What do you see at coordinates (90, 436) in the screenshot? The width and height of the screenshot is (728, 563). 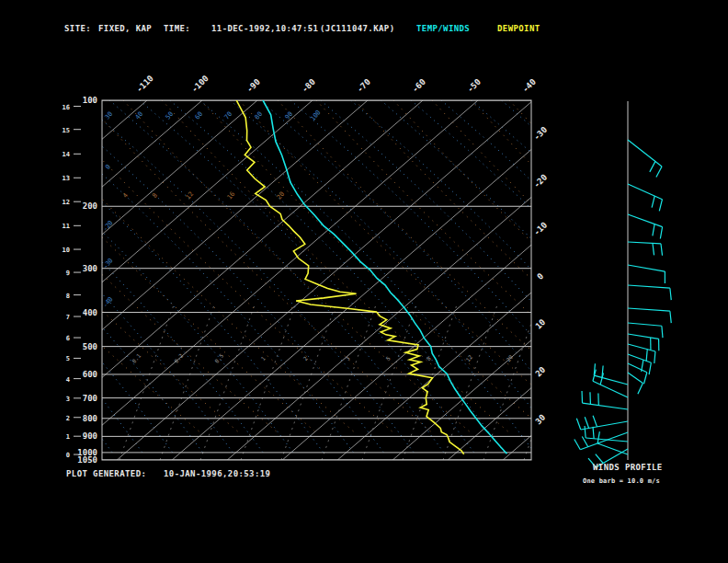 I see `svg-text: 900` at bounding box center [90, 436].